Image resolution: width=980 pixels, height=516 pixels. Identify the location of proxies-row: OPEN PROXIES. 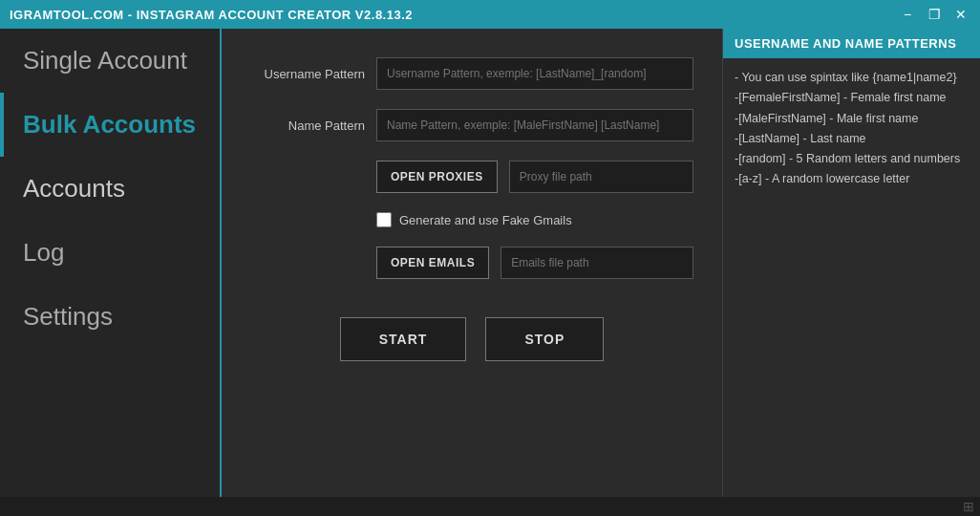
(472, 177).